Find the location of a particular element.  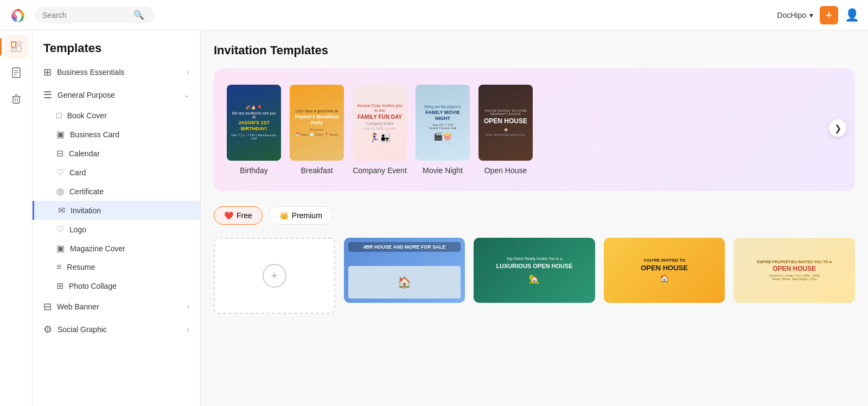

book-cover-icon: □ is located at coordinates (59, 116).